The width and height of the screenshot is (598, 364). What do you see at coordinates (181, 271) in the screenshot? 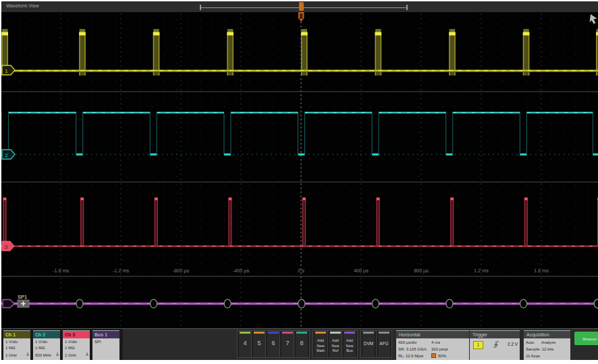
I see `svg-text: -800 µs` at bounding box center [181, 271].